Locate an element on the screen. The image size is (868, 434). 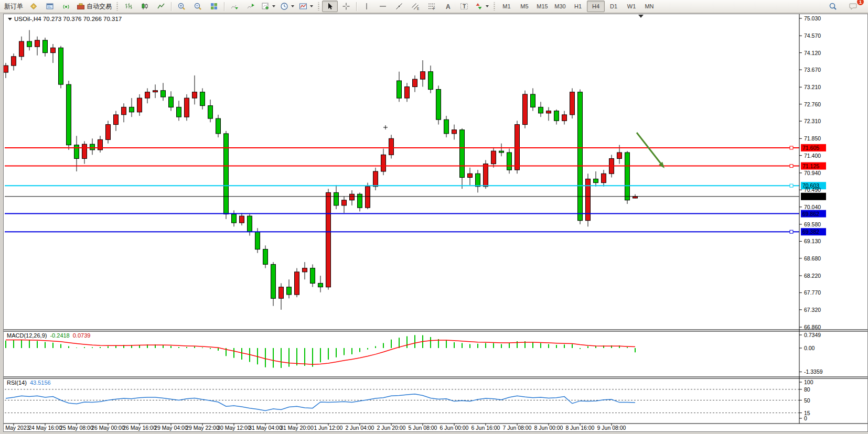
bar-chart-button is located at coordinates (128, 6).